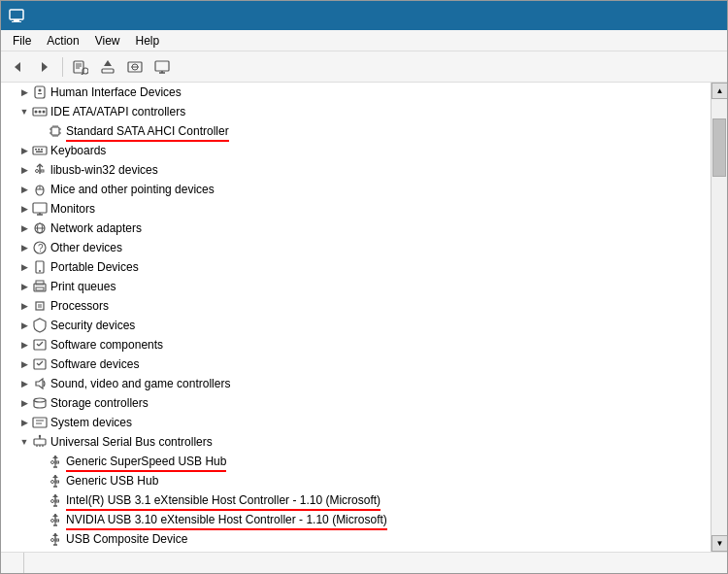 Image resolution: width=728 pixels, height=574 pixels. Describe the element at coordinates (355, 228) in the screenshot. I see `tree-item-network: ▶Network adapters` at that location.